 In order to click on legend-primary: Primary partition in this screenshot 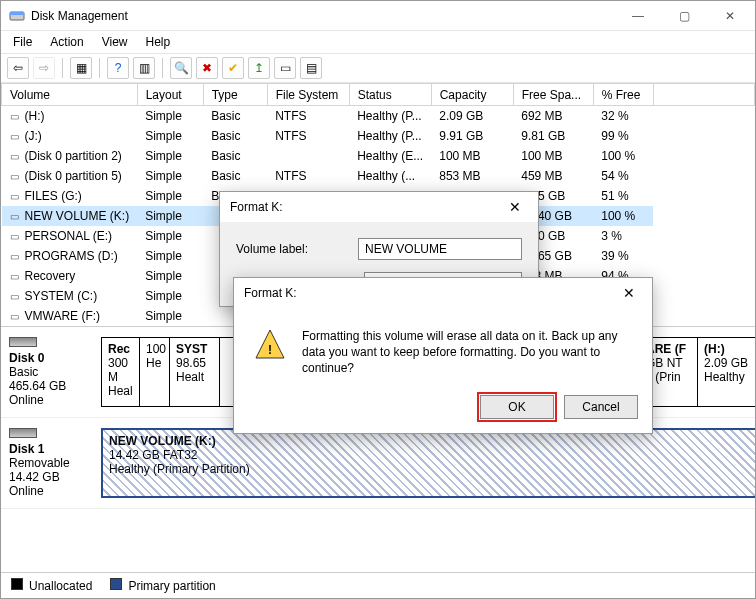, I will do `click(162, 586)`.